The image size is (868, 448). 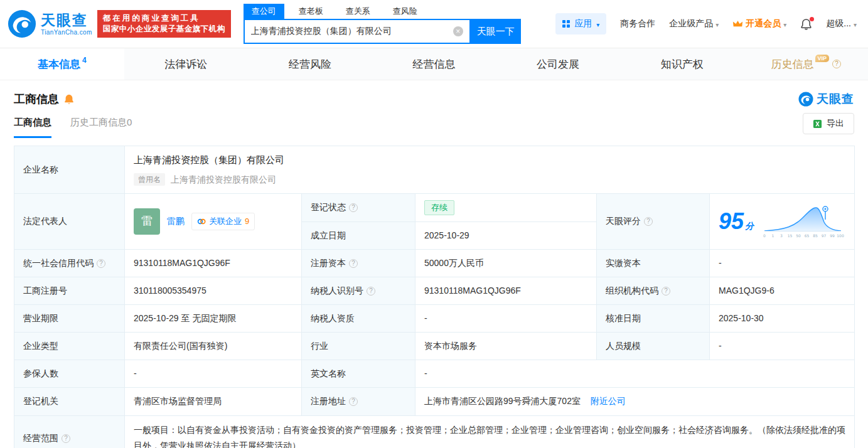 I want to click on table-row: 工商注册号 310118005354975 纳税人识别号 91310118MAG…, so click(x=434, y=291).